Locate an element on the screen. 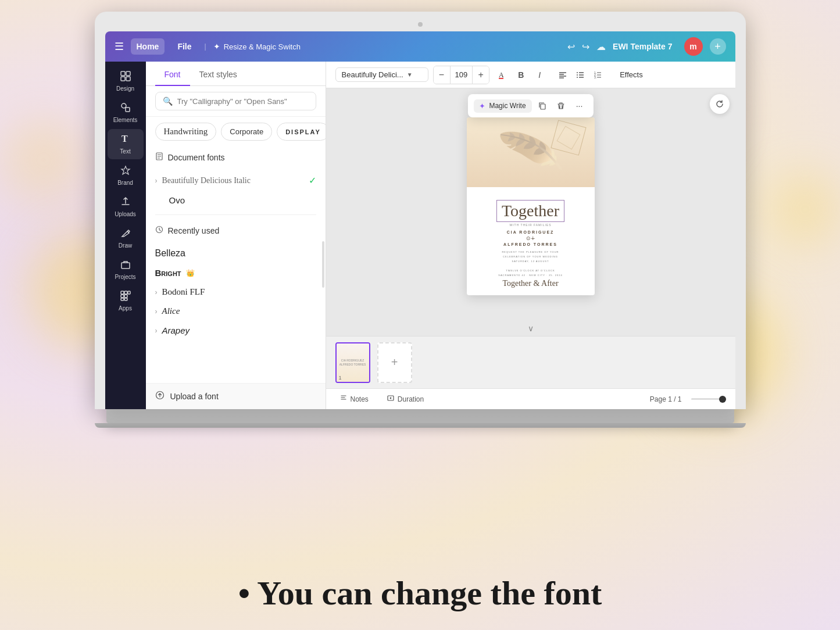 Image resolution: width=840 pixels, height=630 pixels. sidebar-item-draw: Draw is located at coordinates (126, 238).